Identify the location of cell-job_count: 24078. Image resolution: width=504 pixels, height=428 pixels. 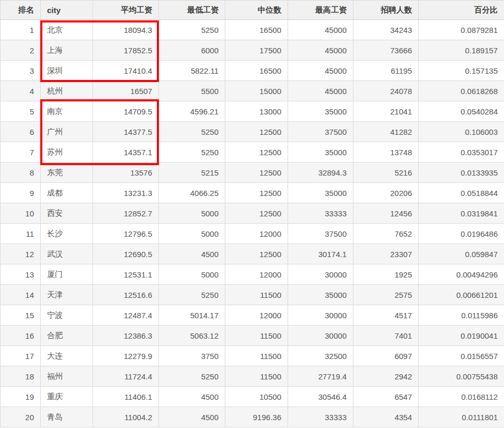
(386, 91).